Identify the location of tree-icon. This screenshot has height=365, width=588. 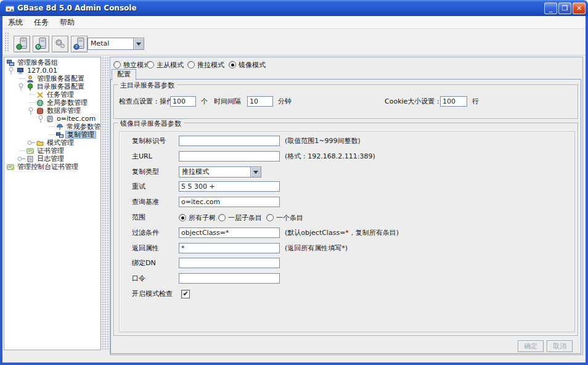
(30, 87).